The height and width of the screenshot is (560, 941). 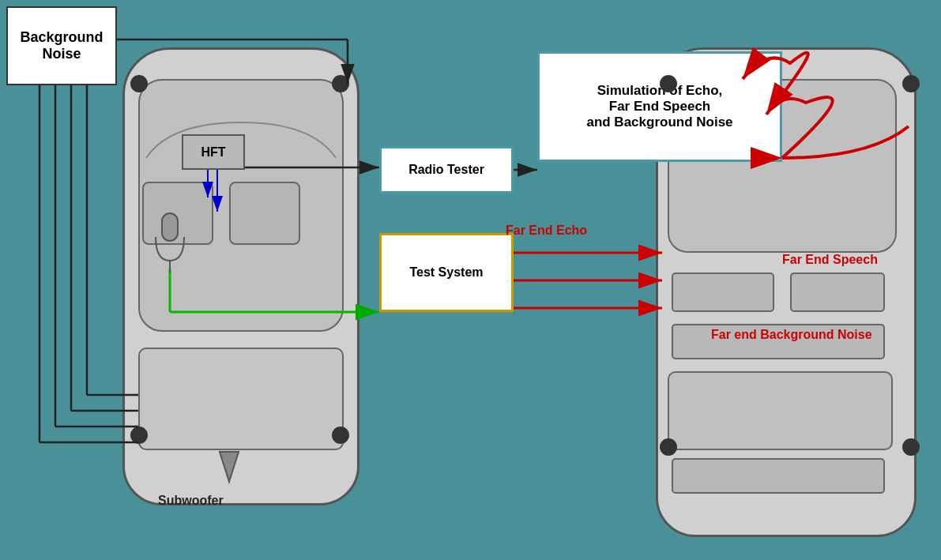 I want to click on speaker-top-right, so click(x=341, y=84).